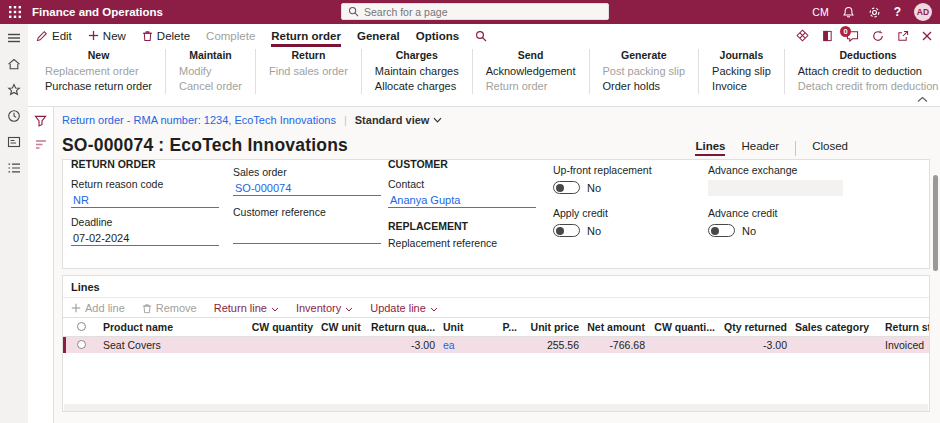 This screenshot has width=940, height=423. What do you see at coordinates (211, 72) in the screenshot?
I see `ribbon-group-maintain: Maintain Modify Cancel order` at bounding box center [211, 72].